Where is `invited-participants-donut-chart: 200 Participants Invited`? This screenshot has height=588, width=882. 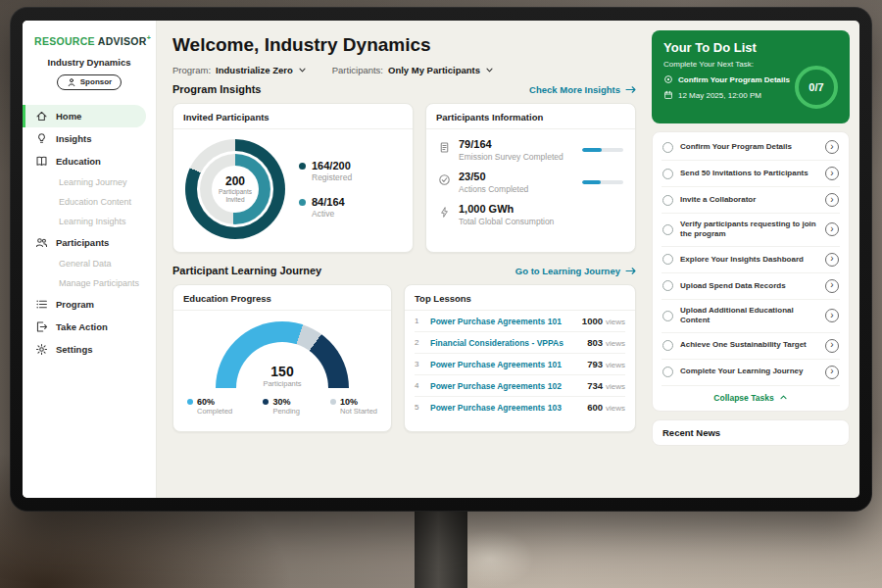
invited-participants-donut-chart: 200 Participants Invited is located at coordinates (235, 189).